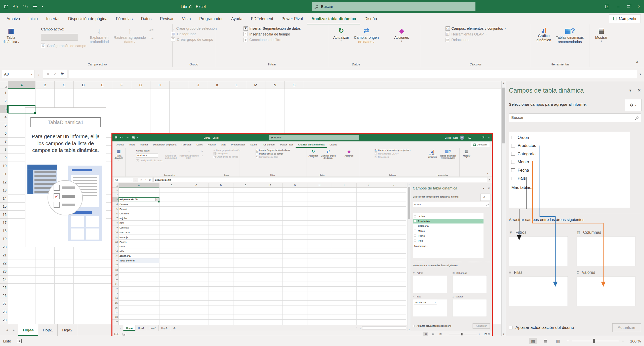 This screenshot has height=346, width=644. Describe the element at coordinates (115, 308) in the screenshot. I see `row-header-26: 26` at that location.